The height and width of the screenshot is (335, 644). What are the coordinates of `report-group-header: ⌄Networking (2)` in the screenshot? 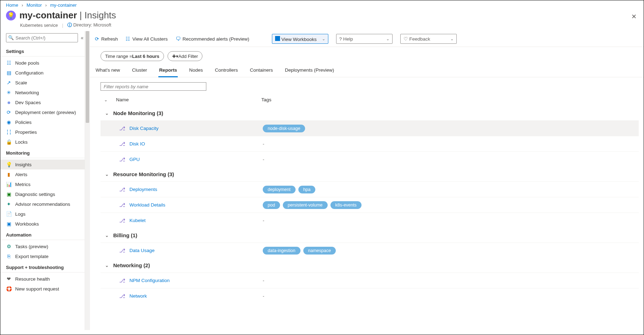 It's located at (370, 265).